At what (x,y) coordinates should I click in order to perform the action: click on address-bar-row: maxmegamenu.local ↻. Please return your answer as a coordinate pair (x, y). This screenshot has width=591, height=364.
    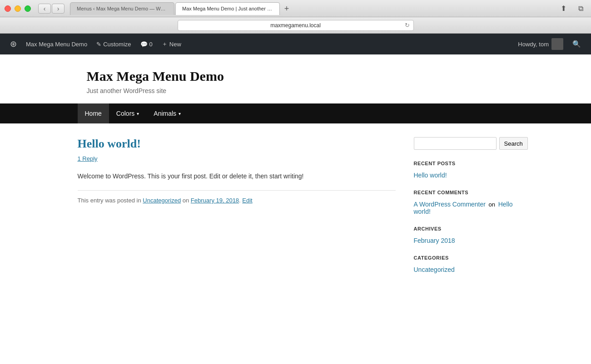
    Looking at the image, I should click on (295, 25).